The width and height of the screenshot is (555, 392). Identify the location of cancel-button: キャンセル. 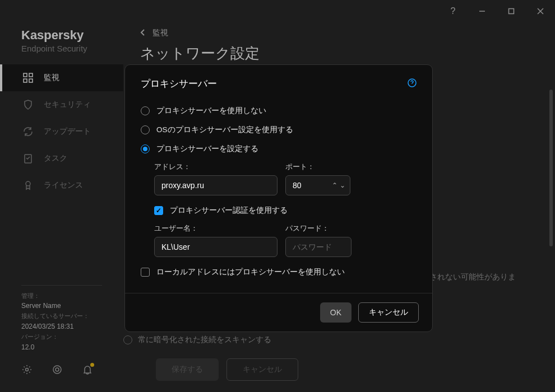
(262, 370).